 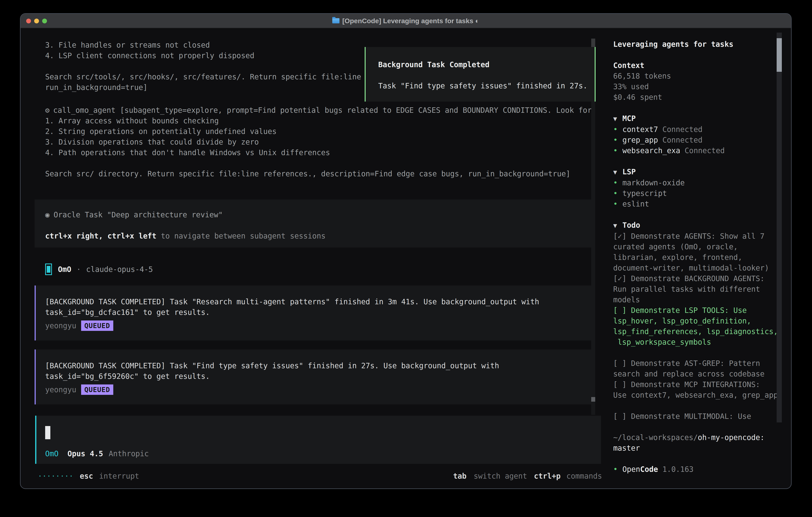 I want to click on chat-line: 2. String operations on potentially unde…, so click(x=318, y=132).